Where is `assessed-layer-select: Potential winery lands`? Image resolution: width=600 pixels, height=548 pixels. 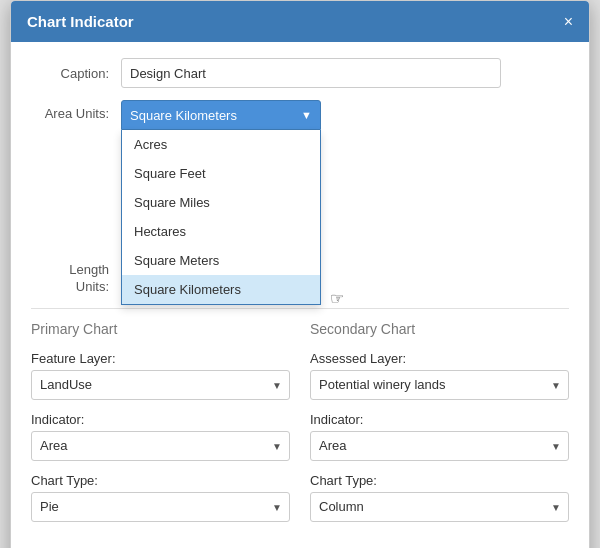 assessed-layer-select: Potential winery lands is located at coordinates (440, 385).